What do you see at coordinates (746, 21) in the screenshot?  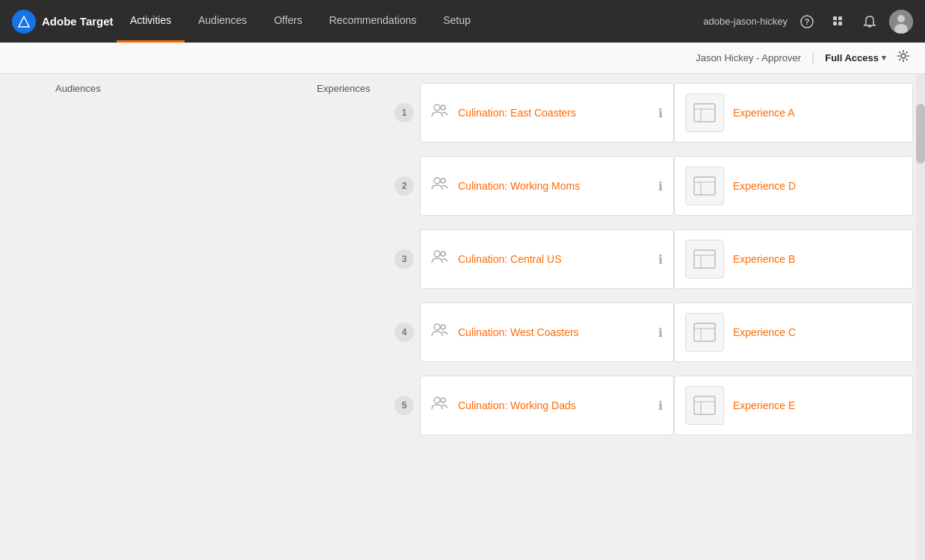 I see `nav-username: adobe-jason-hickey` at bounding box center [746, 21].